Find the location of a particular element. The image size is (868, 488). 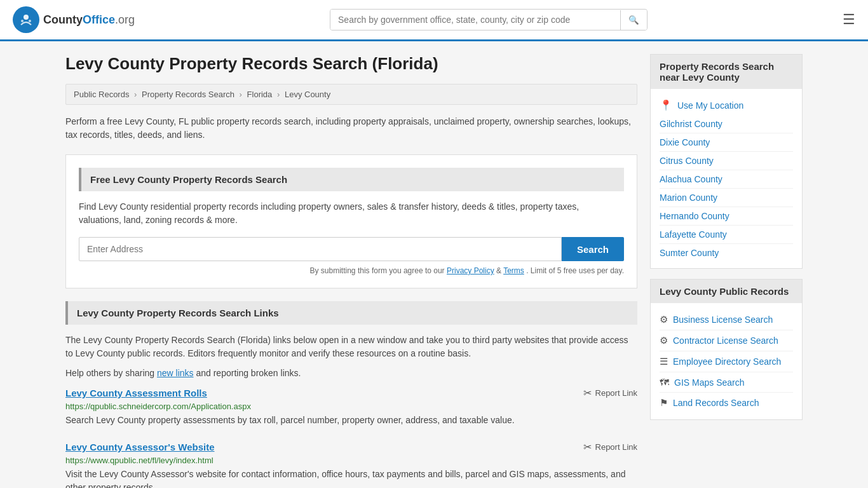

logo-text: CountyOffice.org is located at coordinates (89, 20).